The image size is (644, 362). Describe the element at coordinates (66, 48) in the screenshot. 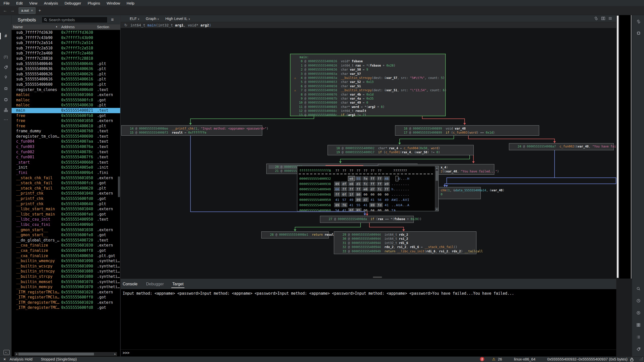

I see `table-row: sub_7ffff7c2a5100x7ffff7c2a510` at that location.